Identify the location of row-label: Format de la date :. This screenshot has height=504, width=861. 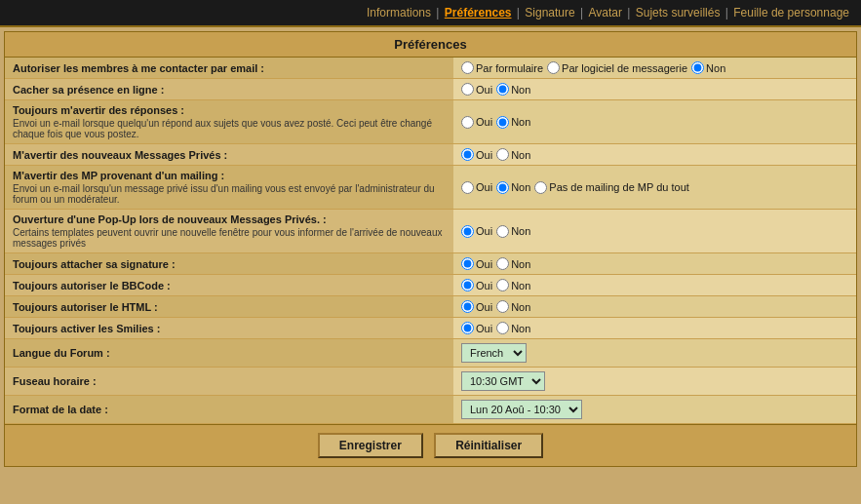
(229, 409).